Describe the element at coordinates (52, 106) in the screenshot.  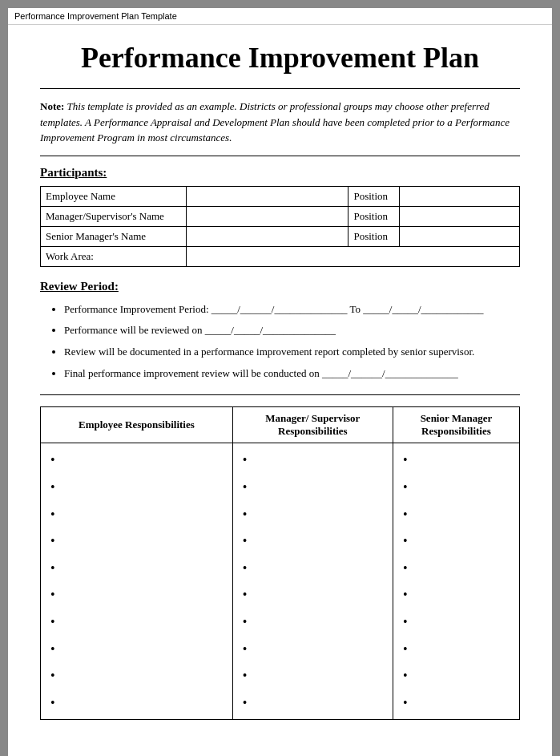
I see `note-label: Note:` at that location.